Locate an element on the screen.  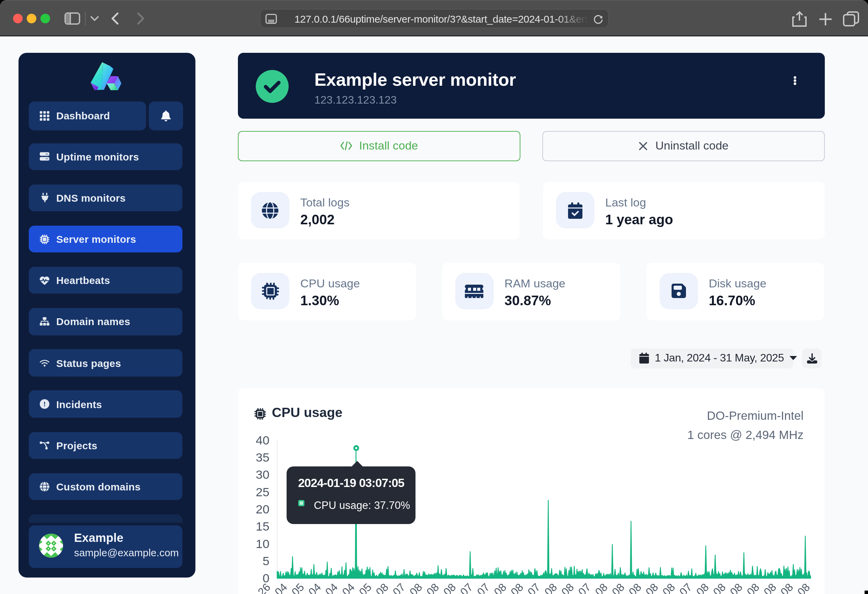
svg-text: 15 is located at coordinates (263, 526).